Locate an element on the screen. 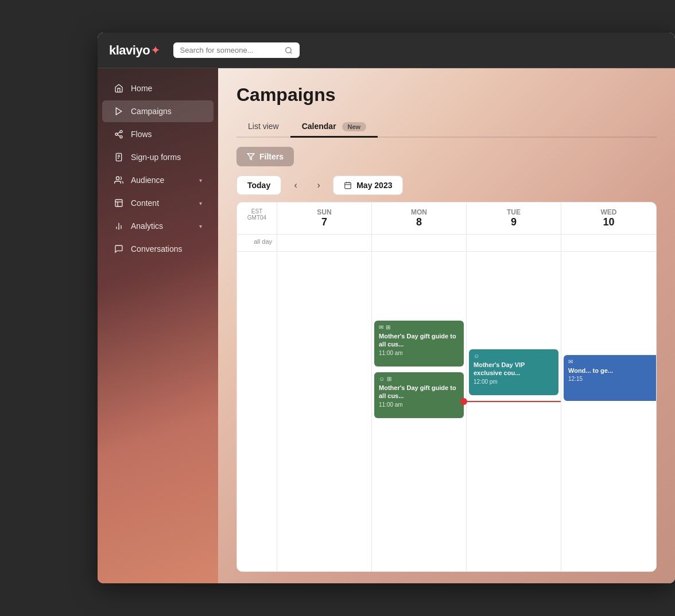 The width and height of the screenshot is (675, 616). event-mothers-day-1: ✉ ⊞ Mother's Day gift guide to all cus..… is located at coordinates (419, 344).